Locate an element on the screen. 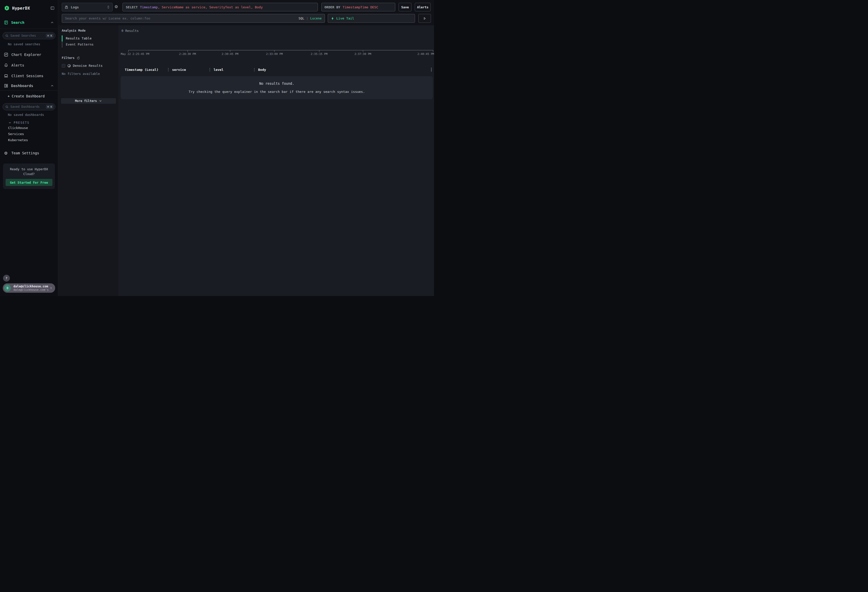  denoise-label: Denoise Results is located at coordinates (87, 66).